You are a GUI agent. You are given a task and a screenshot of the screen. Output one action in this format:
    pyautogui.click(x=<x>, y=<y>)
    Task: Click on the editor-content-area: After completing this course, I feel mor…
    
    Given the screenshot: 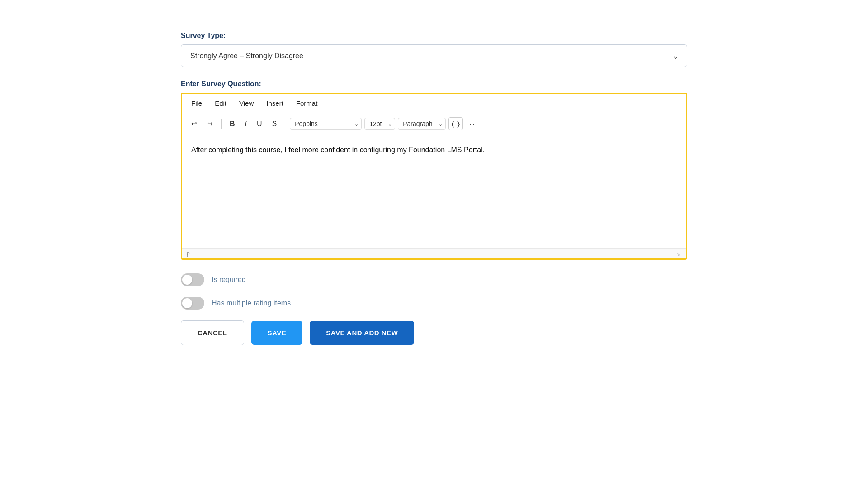 What is the action you would take?
    pyautogui.click(x=434, y=192)
    